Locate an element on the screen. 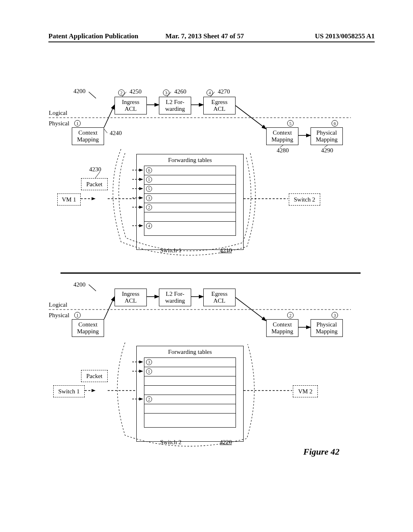 The image size is (413, 532). ref-4270: 4270 is located at coordinates (224, 92).